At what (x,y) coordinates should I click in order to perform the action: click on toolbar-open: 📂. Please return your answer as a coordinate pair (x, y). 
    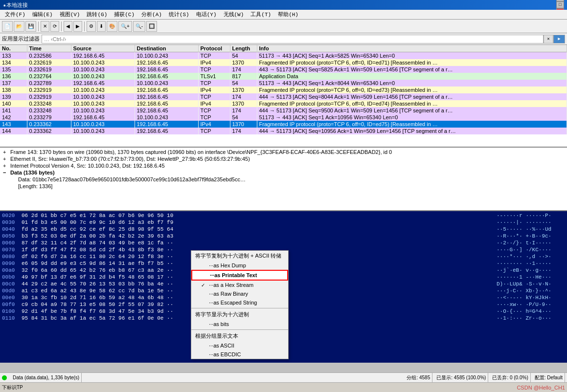
    Looking at the image, I should click on (19, 26).